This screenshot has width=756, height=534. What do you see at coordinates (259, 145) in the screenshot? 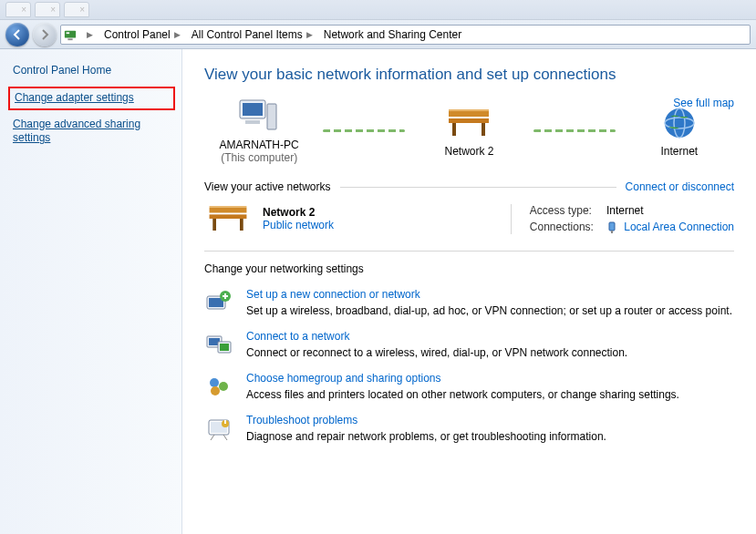
I see `map-node-label: AMARNATH-PC` at bounding box center [259, 145].